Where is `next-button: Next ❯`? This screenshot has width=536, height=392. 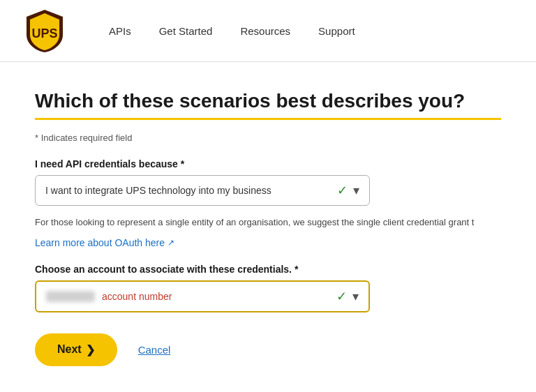
next-button: Next ❯ is located at coordinates (76, 350).